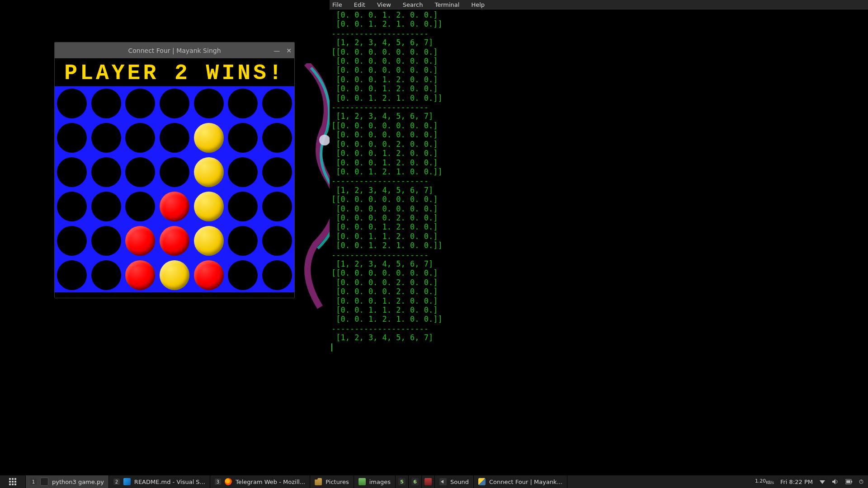  What do you see at coordinates (375, 482) in the screenshot?
I see `task-images: images` at bounding box center [375, 482].